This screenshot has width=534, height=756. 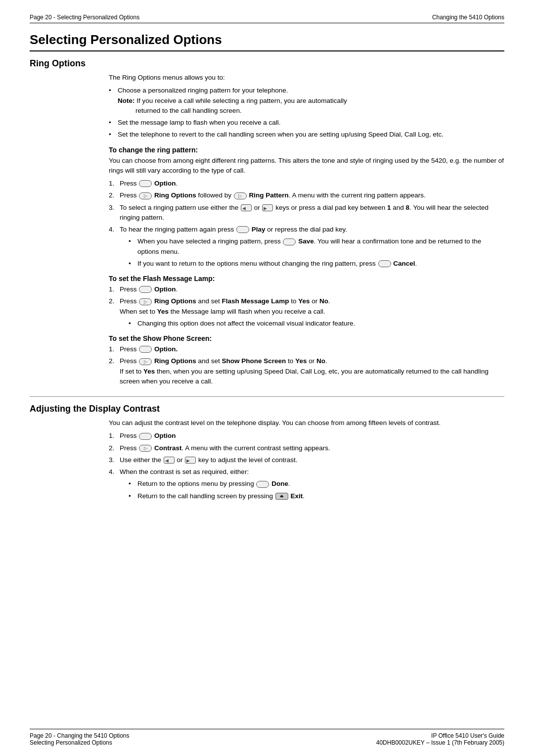 What do you see at coordinates (307, 101) in the screenshot?
I see `bullet-1: Choose a personalized ringing pattern fo…` at bounding box center [307, 101].